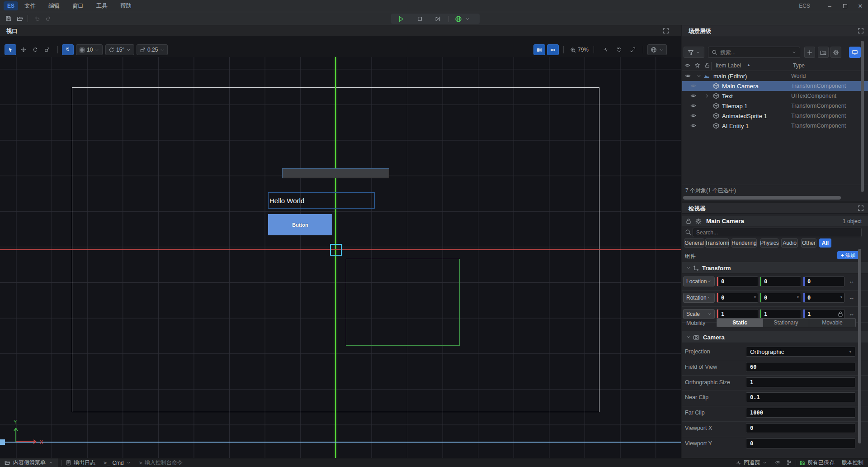 Image resolution: width=868 pixels, height=467 pixels. I want to click on rotation-y-field: 0°, so click(780, 298).